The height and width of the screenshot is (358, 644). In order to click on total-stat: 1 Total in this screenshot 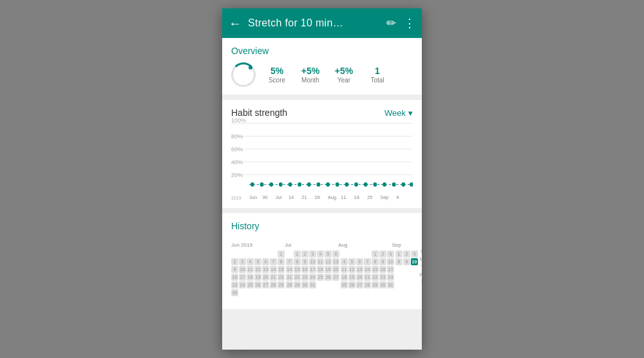, I will do `click(377, 75)`.